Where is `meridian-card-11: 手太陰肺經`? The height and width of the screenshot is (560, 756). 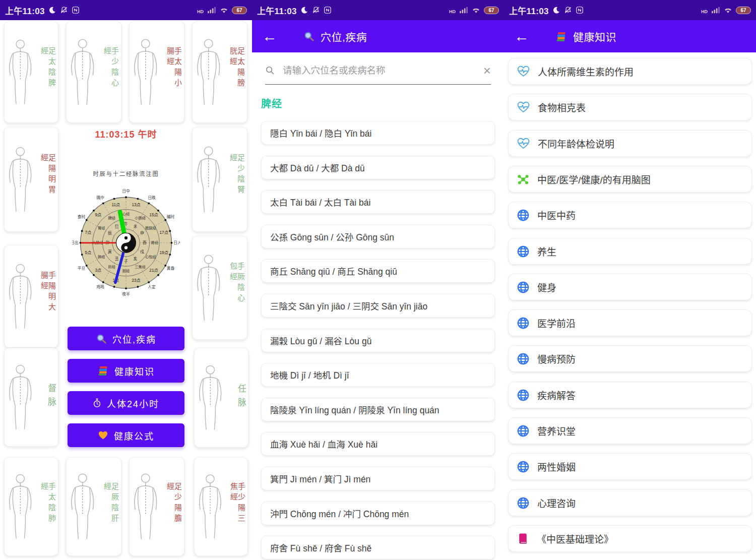
meridian-card-11: 手太陰肺經 is located at coordinates (31, 507).